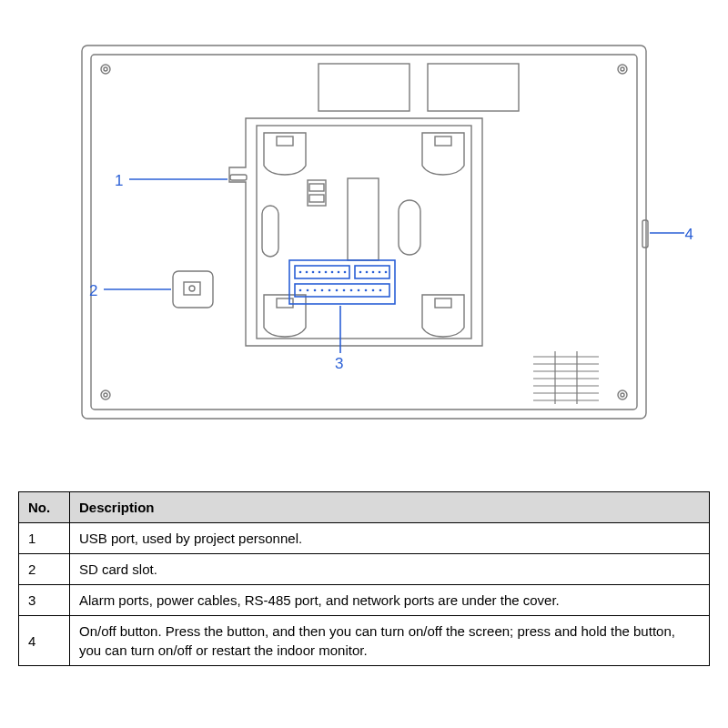  What do you see at coordinates (364, 601) in the screenshot?
I see `table-row: 3 Alarm ports, power cables, RS-485 port…` at bounding box center [364, 601].